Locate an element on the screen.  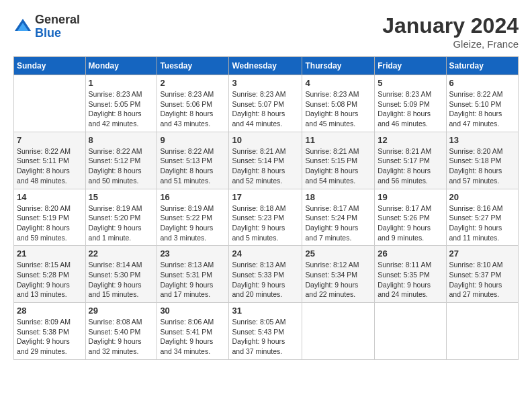
day-info: Sunrise: 8:11 AMSunset: 5:35 PMDaylight:… is located at coordinates (410, 279).